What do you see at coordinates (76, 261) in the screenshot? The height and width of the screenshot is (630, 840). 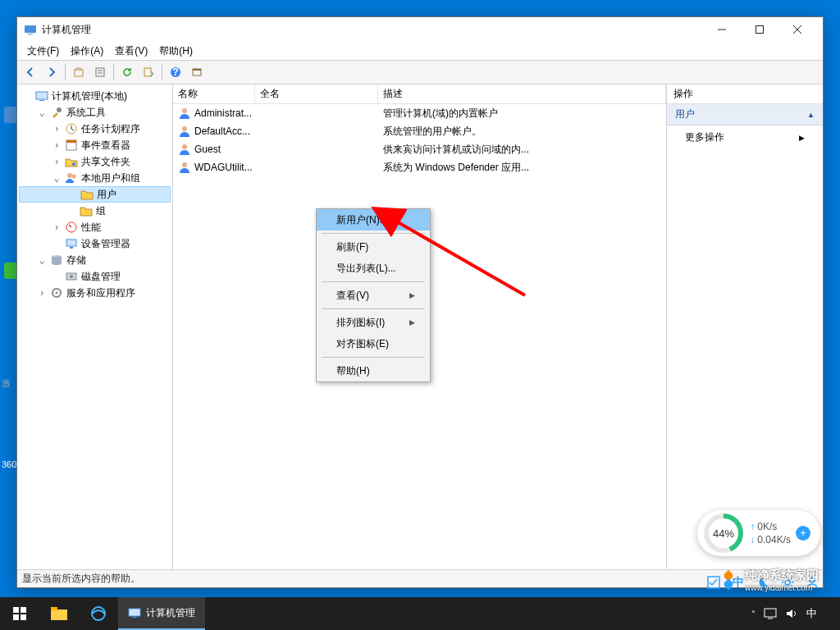 I see `tree-label: 存储` at bounding box center [76, 261].